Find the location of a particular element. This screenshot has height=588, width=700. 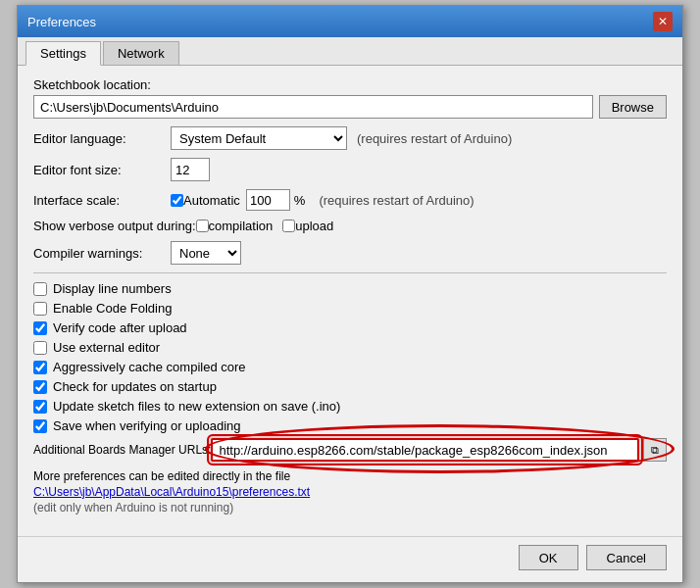

checkbox-row-display-line-numbers: Display line numbers is located at coordinates (350, 288).